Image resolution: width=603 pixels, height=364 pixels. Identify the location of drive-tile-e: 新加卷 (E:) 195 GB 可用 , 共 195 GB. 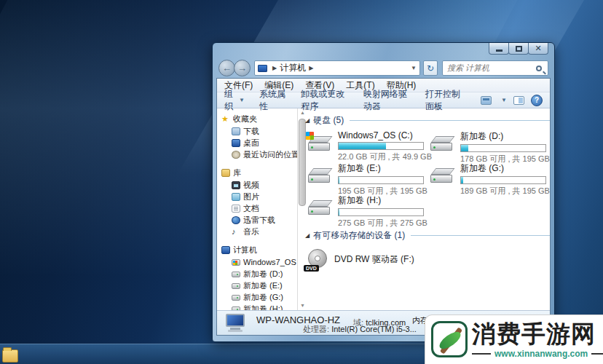
(368, 178).